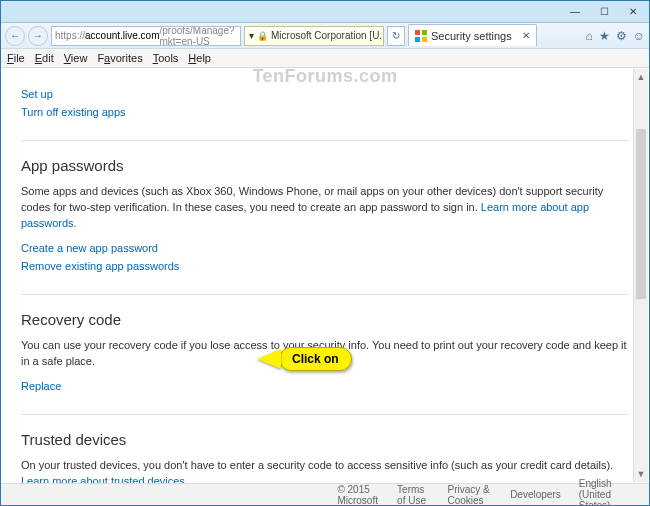 The width and height of the screenshot is (650, 506). Describe the element at coordinates (421, 36) in the screenshot. I see `microsoft-favicon-icon` at that location.